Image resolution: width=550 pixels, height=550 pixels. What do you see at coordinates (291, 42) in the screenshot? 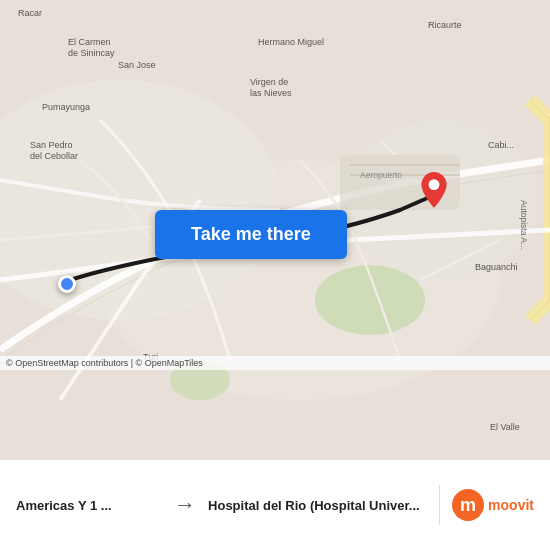
I see `svg-text: Hermano Miguel` at bounding box center [291, 42].